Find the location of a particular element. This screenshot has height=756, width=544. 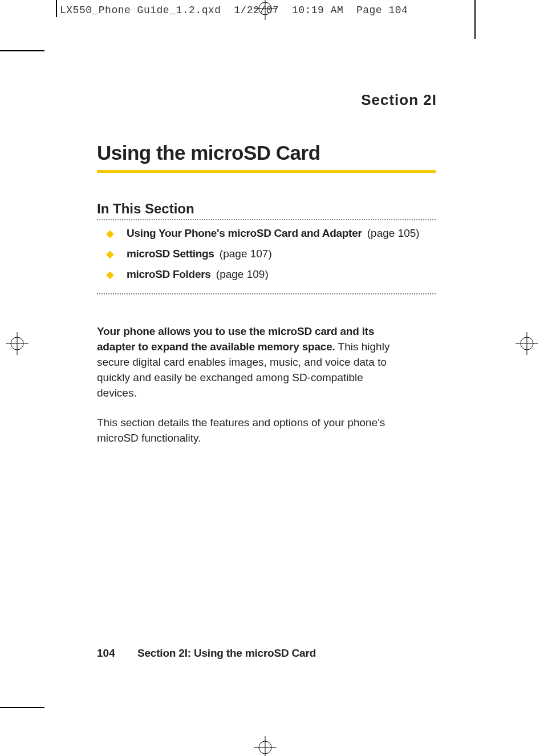

toc-item: ◆ microSD Settings (page 107) is located at coordinates (263, 254).